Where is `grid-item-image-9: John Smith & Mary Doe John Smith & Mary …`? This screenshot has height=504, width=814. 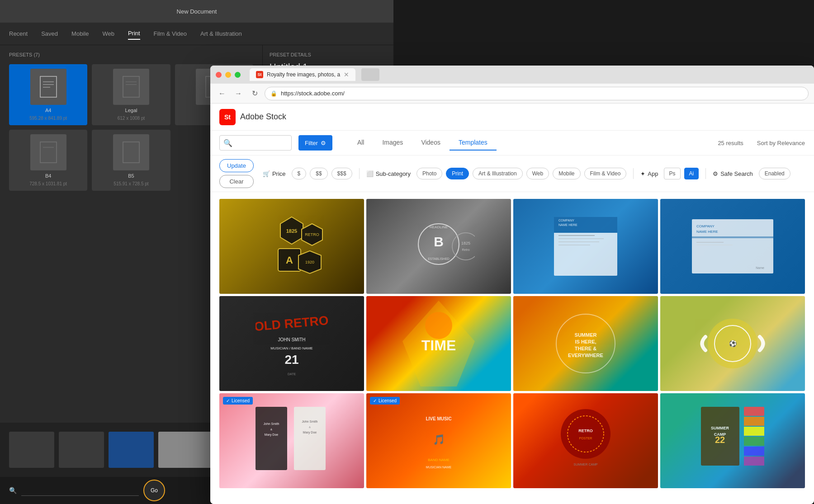
grid-item-image-9: John Smith & Mary Doe John Smith & Mary … is located at coordinates (292, 441).